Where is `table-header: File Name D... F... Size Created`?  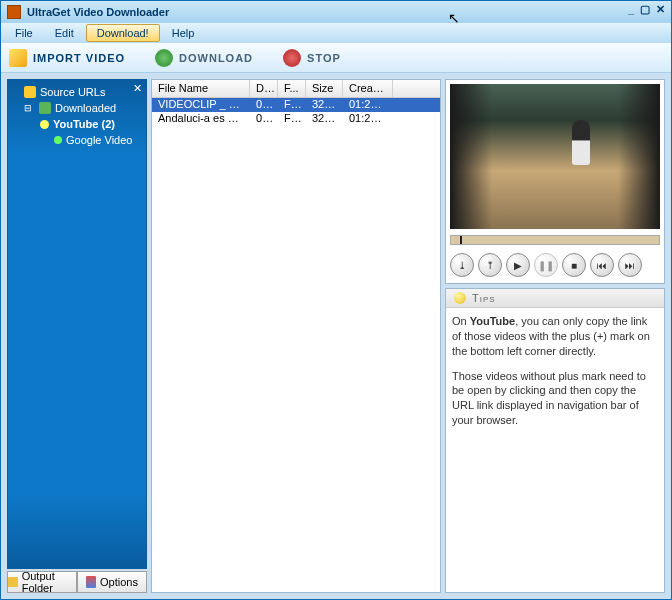
table-header: File Name D... F... Size Created is located at coordinates (296, 89).